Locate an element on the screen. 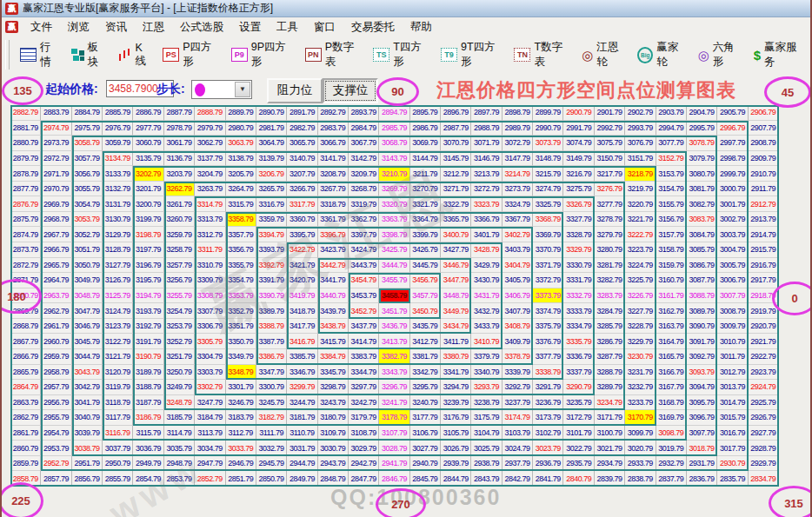 The width and height of the screenshot is (812, 517). grid-cell-r12c10: 3420.79 is located at coordinates (303, 281).